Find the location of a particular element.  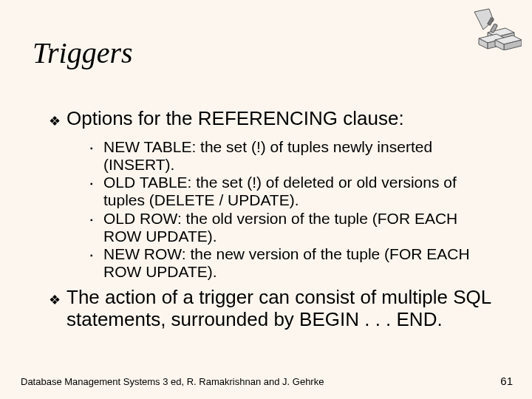

list-item: ▪ NEW ROW: the new version of the tuple … is located at coordinates (293, 263).